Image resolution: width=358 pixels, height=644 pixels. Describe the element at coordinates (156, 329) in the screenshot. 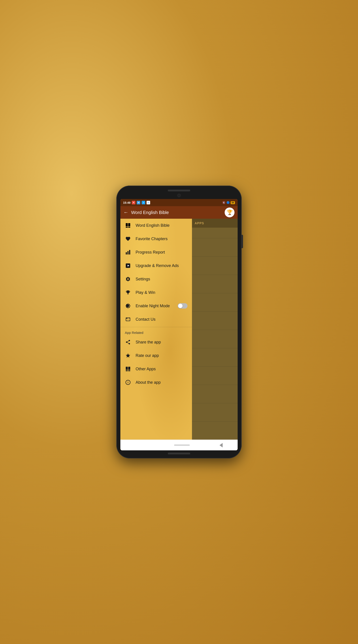

I see `navigation-drawer: Word English Bible Favorite Chapters` at that location.